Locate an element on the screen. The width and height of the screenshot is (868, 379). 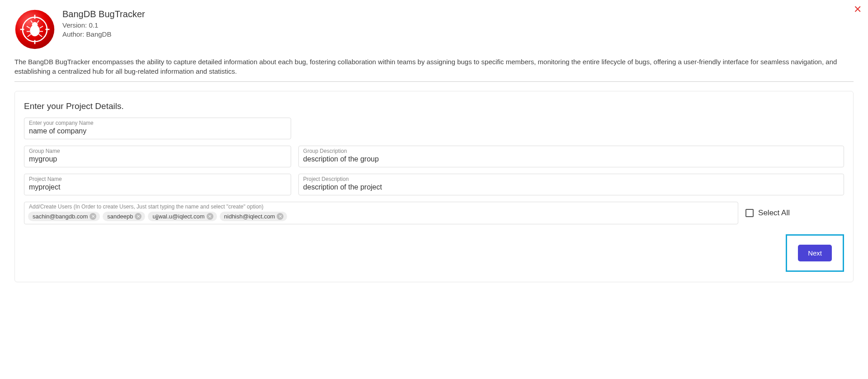
select-all-checkbox is located at coordinates (750, 213).